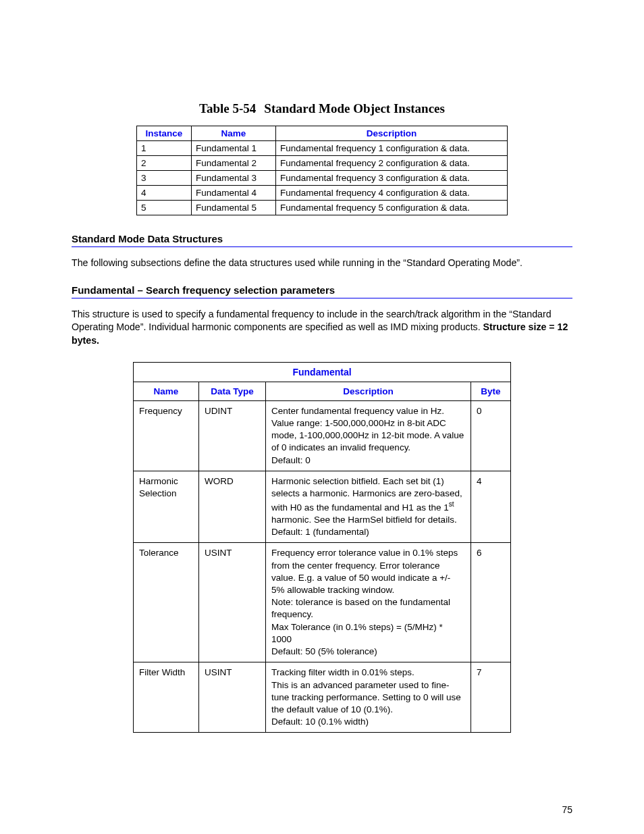 The image size is (644, 834). I want to click on cell-name: Filter Width, so click(166, 698).